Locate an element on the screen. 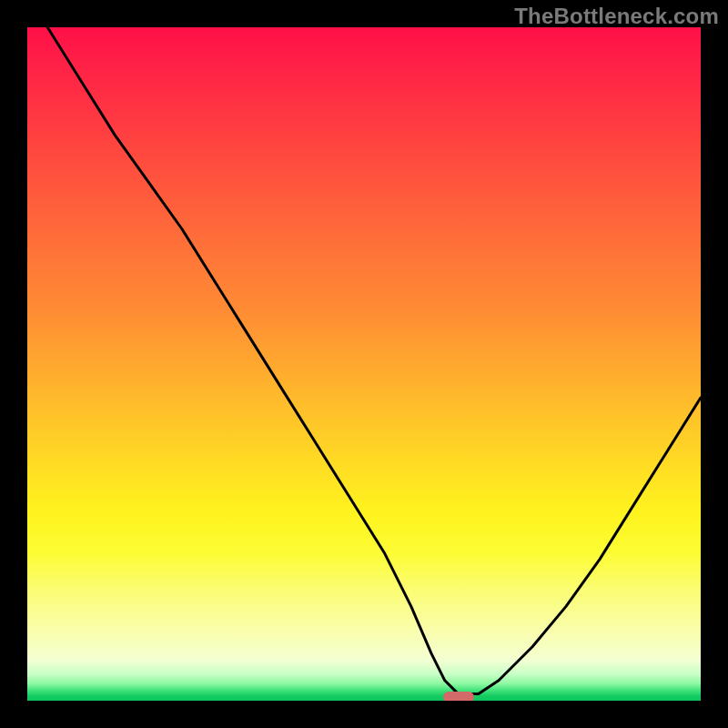 This screenshot has width=728, height=728. frame-border-bottom is located at coordinates (364, 714).